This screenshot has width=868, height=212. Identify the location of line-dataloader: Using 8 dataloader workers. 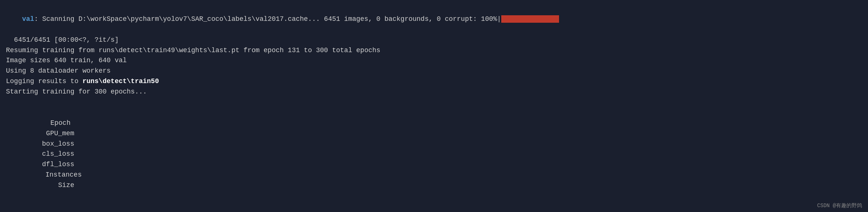
(434, 71).